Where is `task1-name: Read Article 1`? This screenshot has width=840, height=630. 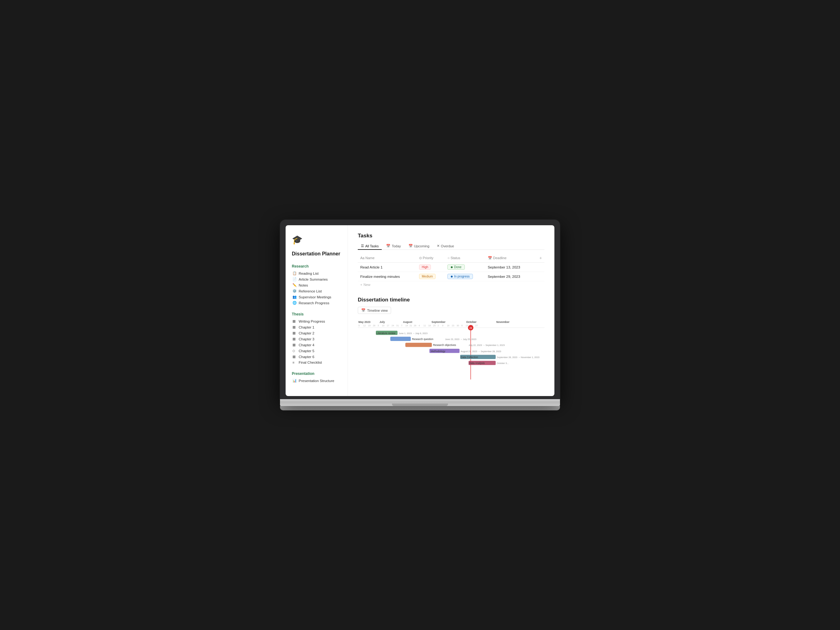
task1-name: Read Article 1 is located at coordinates (387, 267).